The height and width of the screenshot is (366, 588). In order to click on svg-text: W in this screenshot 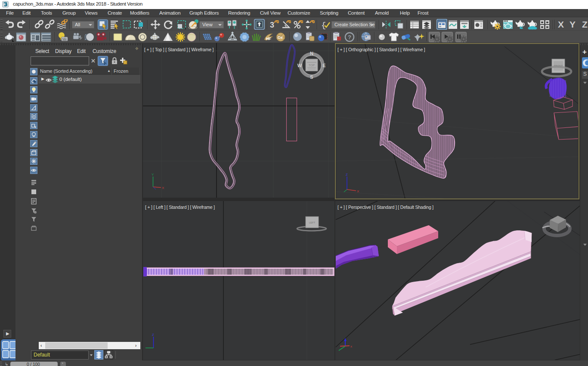, I will do `click(300, 65)`.